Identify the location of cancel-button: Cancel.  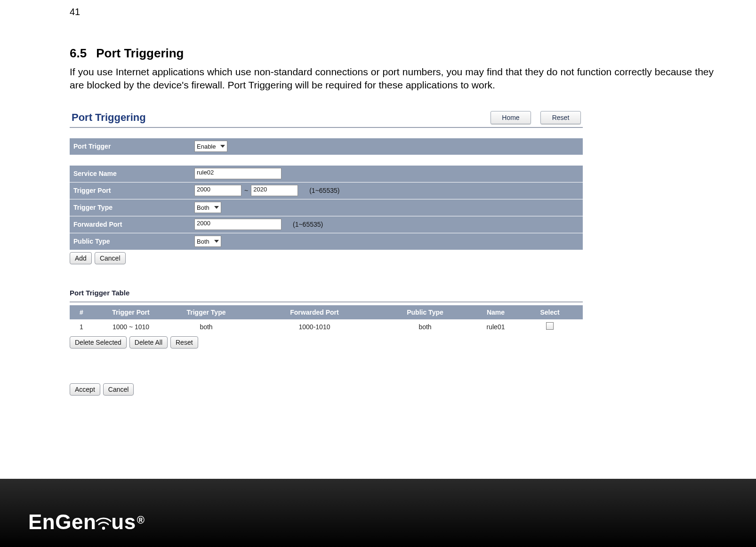
(110, 258).